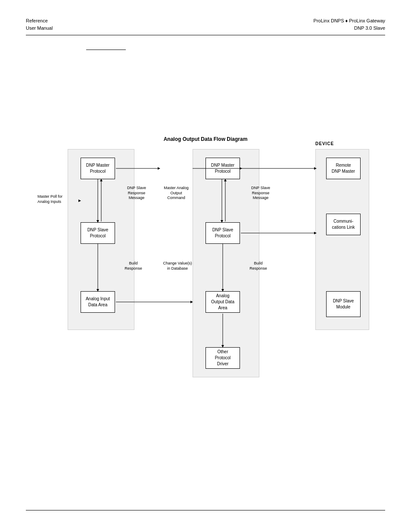  What do you see at coordinates (134, 266) in the screenshot?
I see `label-build-response-left: Build Response` at bounding box center [134, 266].